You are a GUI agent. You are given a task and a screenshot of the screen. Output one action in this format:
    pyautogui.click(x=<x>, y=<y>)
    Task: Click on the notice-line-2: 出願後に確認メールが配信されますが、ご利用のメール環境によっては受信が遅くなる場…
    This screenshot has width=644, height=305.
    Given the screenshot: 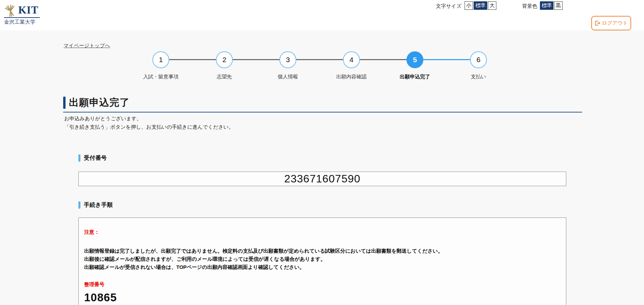 What is the action you would take?
    pyautogui.click(x=322, y=259)
    